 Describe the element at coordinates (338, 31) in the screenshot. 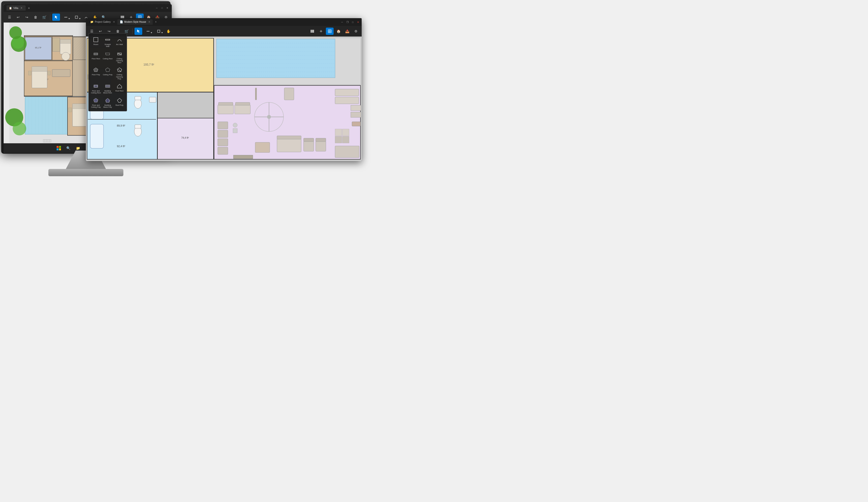

I see `win2-home: 🏠` at that location.